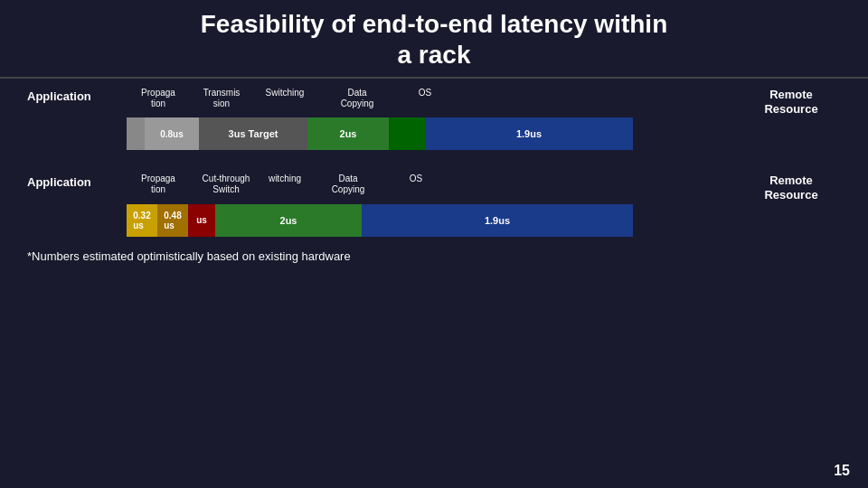 Image resolution: width=868 pixels, height=488 pixels. Describe the element at coordinates (791, 188) in the screenshot. I see `remote-label-2: Remote Resource` at that location.